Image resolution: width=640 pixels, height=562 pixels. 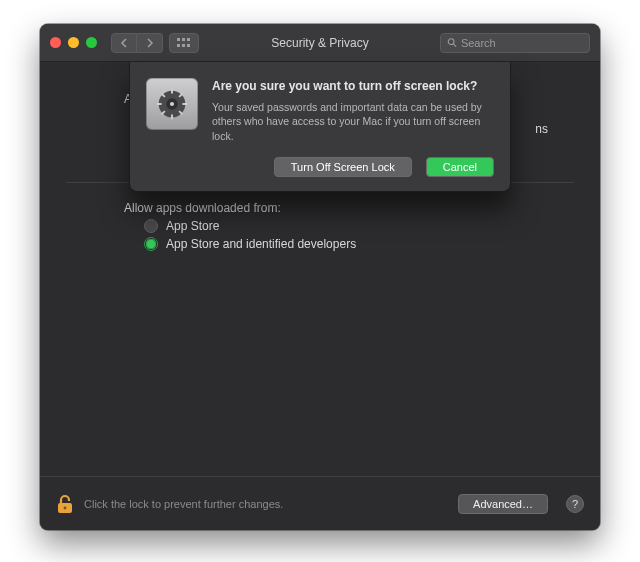 I want to click on system-preferences-icon, so click(x=172, y=104).